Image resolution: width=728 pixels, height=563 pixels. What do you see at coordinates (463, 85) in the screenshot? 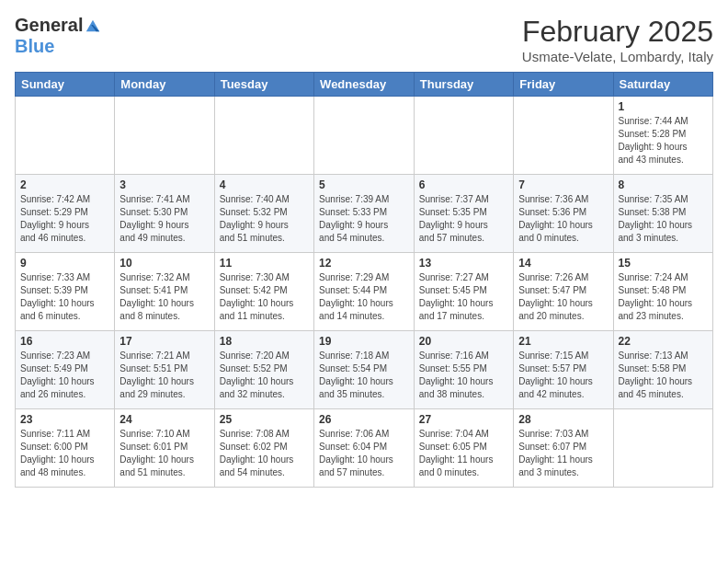
I see `weekday-header-thursday: Thursday` at bounding box center [463, 85].